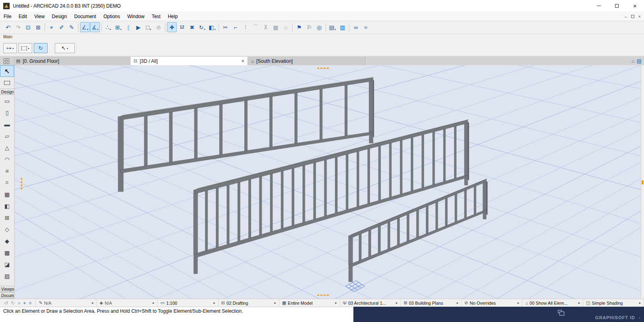 This screenshot has width=644, height=322. What do you see at coordinates (642, 182) in the screenshot?
I see `vertical-scrollbar` at bounding box center [642, 182].